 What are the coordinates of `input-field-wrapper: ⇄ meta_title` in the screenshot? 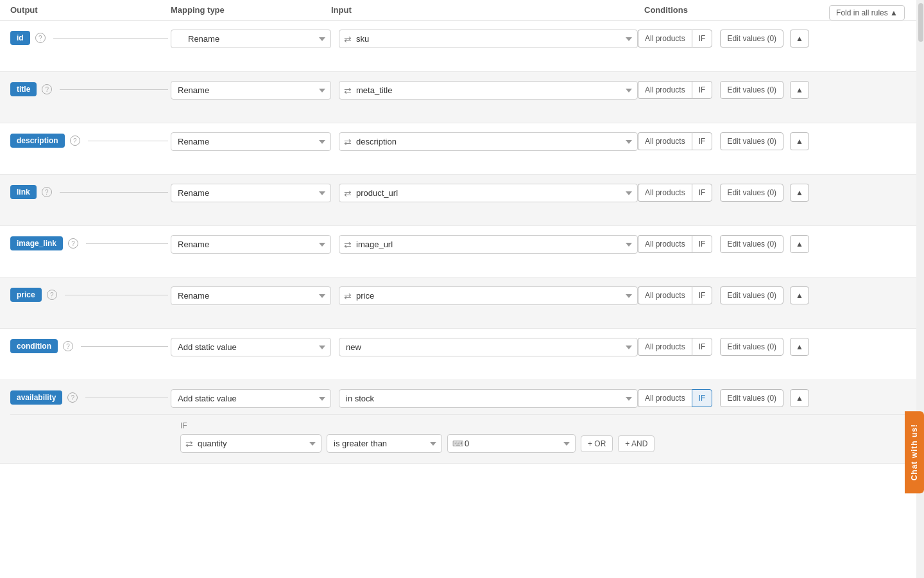 It's located at (488, 90).